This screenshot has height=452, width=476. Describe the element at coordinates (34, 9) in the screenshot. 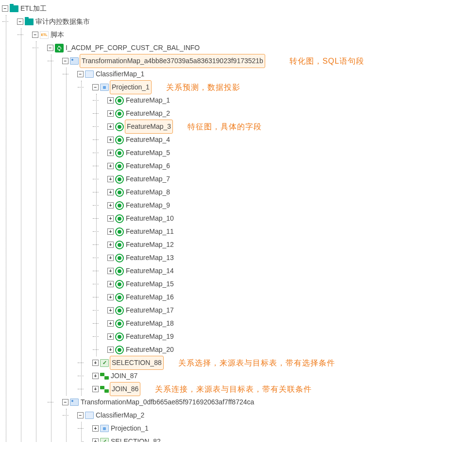

I see `node-label: ETL加工` at that location.